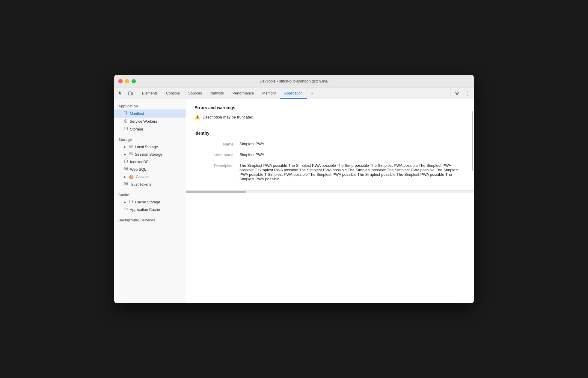 This screenshot has height=378, width=588. Describe the element at coordinates (330, 108) in the screenshot. I see `errors-section-title: Errors and warnings` at that location.